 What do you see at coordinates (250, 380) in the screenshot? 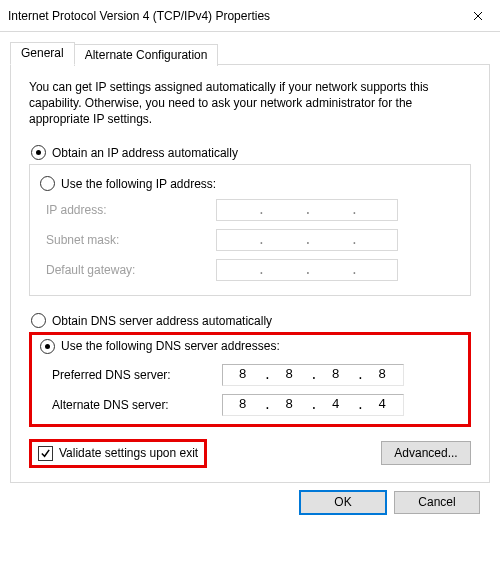
I see `dns-highlight-box: Use the following DNS server addresses: …` at bounding box center [250, 380].